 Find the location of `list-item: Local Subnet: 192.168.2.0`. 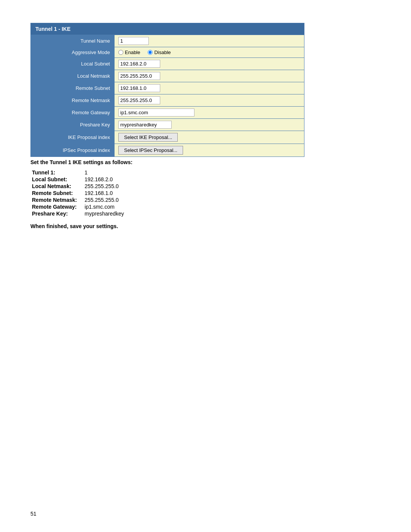

list-item: Local Subnet: 192.168.2.0 is located at coordinates (78, 179).